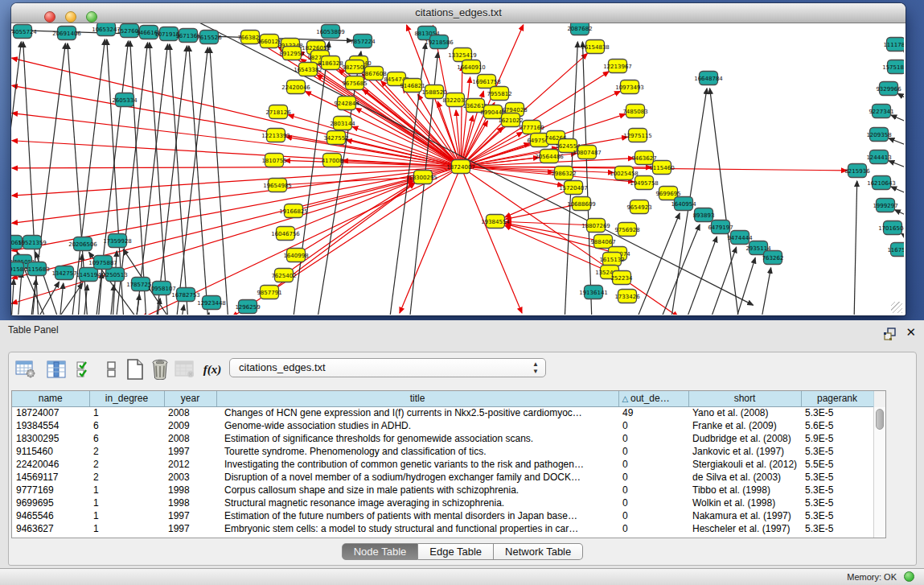 This screenshot has height=585, width=924. Describe the element at coordinates (417, 399) in the screenshot. I see `column-header-title: title` at that location.